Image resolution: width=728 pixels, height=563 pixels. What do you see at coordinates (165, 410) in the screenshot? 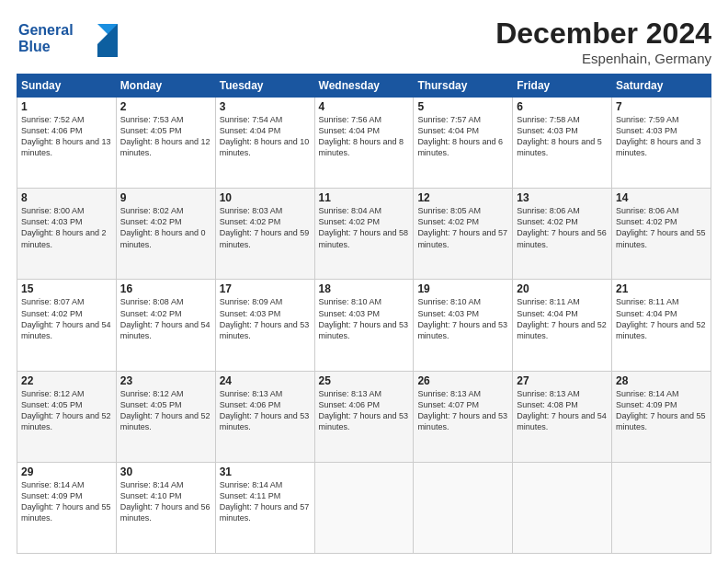
I see `day-info: Sunrise: 8:12 AM Sunset: 4:05 PM Dayligh…` at bounding box center [165, 410].